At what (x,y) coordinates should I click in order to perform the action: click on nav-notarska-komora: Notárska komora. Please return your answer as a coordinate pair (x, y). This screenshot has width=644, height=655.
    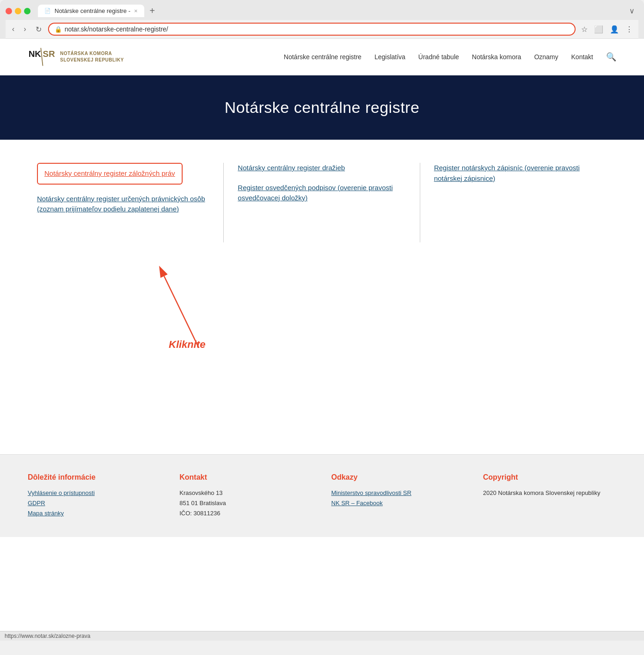
    Looking at the image, I should click on (497, 57).